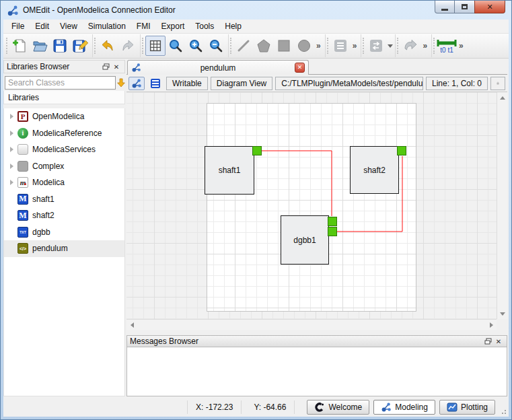 Image resolution: width=512 pixels, height=420 pixels. Describe the element at coordinates (376, 46) in the screenshot. I see `connect-mode-button` at that location.